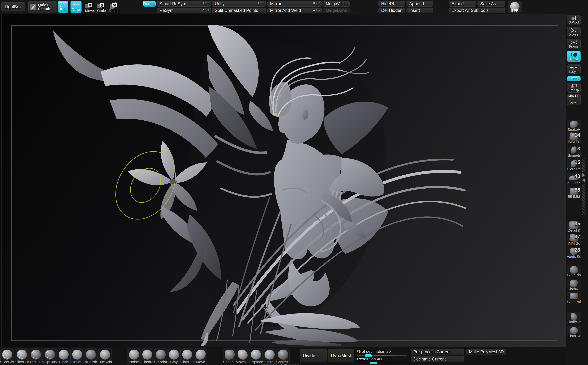  I want to click on brush-slash3: Slash3, so click(147, 356).